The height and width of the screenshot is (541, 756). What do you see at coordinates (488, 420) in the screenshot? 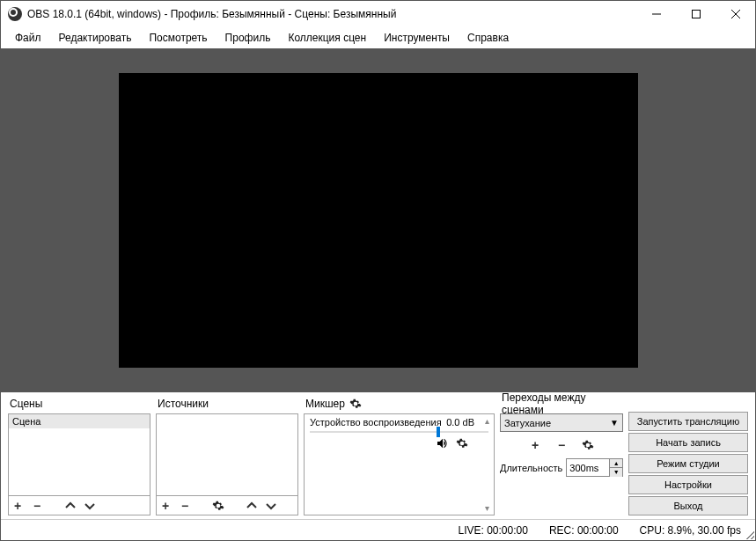
I see `scroll-up-icon: ▴` at bounding box center [488, 420].